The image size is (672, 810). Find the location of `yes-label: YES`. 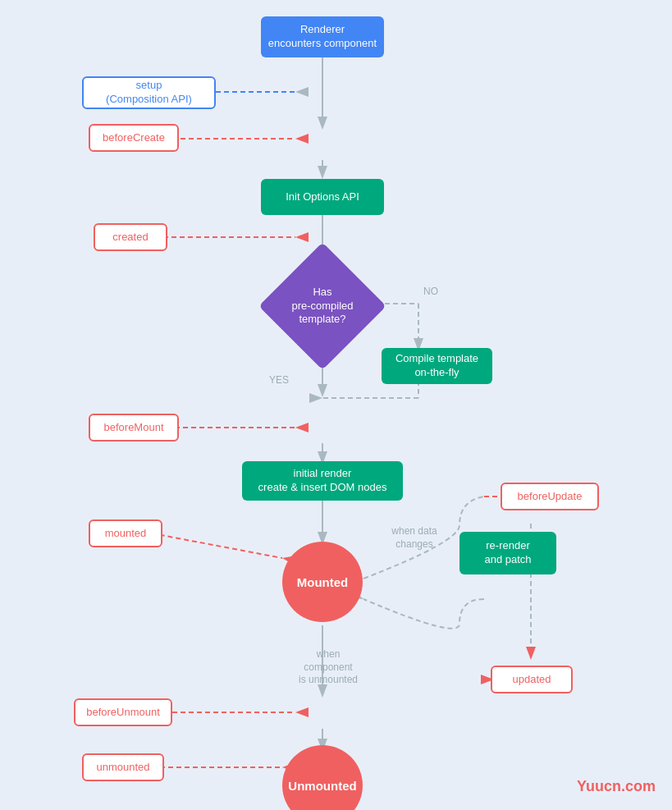

yes-label: YES is located at coordinates (279, 381).